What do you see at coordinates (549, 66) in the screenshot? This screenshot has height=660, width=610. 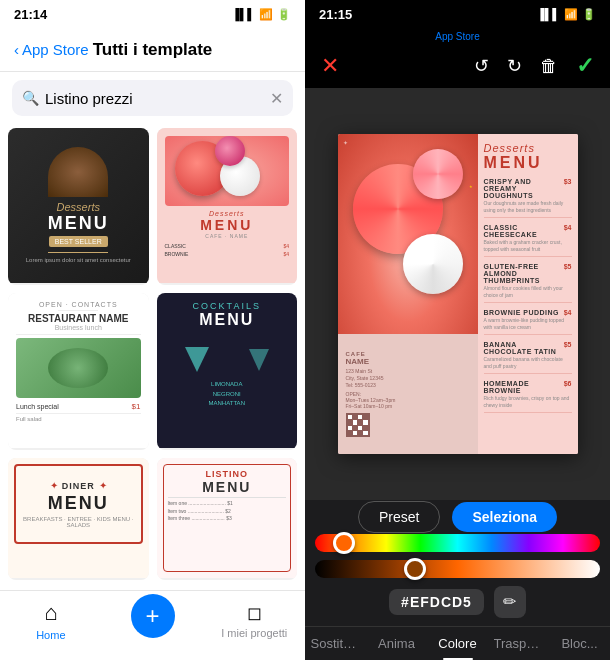 I see `delete-button: 🗑` at bounding box center [549, 66].